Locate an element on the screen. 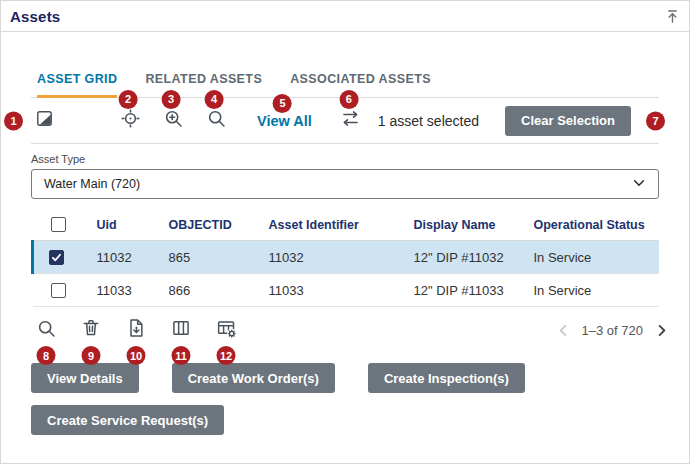 This screenshot has height=464, width=690. pagination: 1–3 of 720 is located at coordinates (612, 330).